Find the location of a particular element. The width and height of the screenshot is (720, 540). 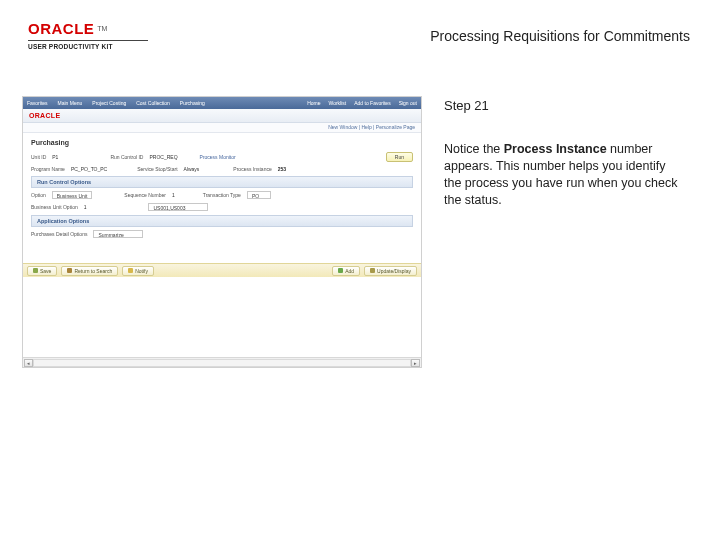

section-heading: Purchasing is located at coordinates (222, 142).